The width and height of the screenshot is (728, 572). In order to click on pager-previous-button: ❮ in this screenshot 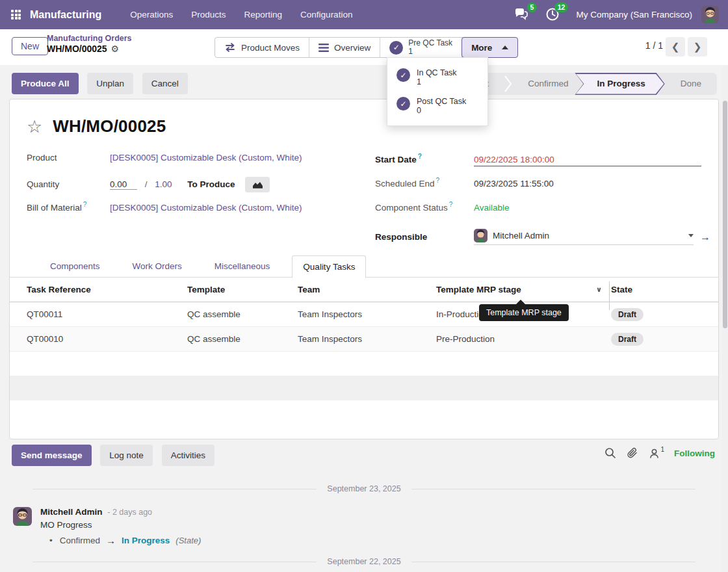, I will do `click(675, 47)`.